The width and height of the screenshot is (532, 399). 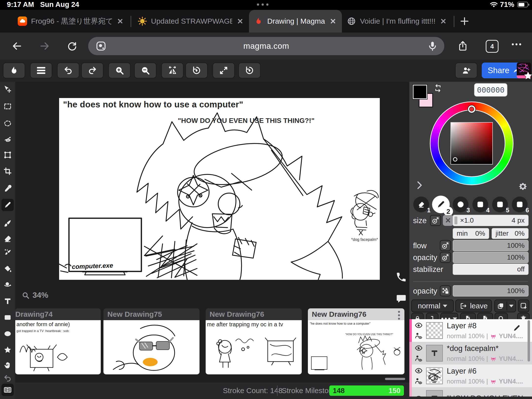 What do you see at coordinates (455, 159) in the screenshot?
I see `sv-cursor` at bounding box center [455, 159].